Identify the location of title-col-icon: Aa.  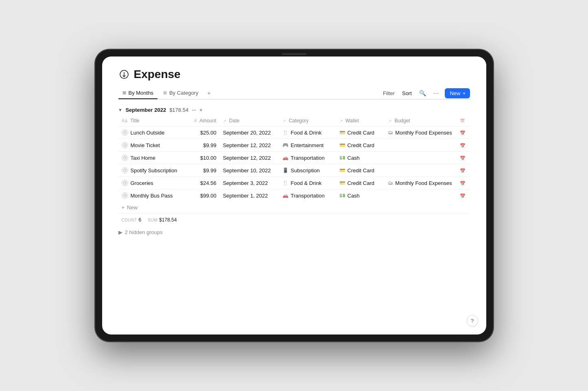
(125, 121).